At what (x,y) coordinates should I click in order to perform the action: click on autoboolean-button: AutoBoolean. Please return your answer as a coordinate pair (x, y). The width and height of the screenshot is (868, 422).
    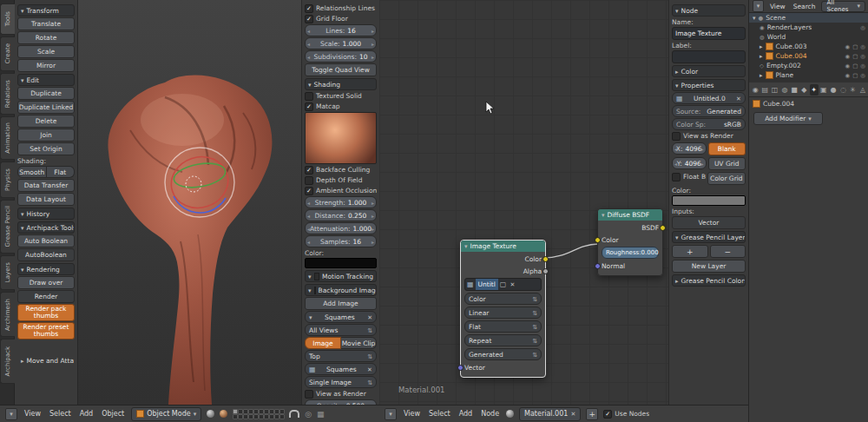
    Looking at the image, I should click on (46, 255).